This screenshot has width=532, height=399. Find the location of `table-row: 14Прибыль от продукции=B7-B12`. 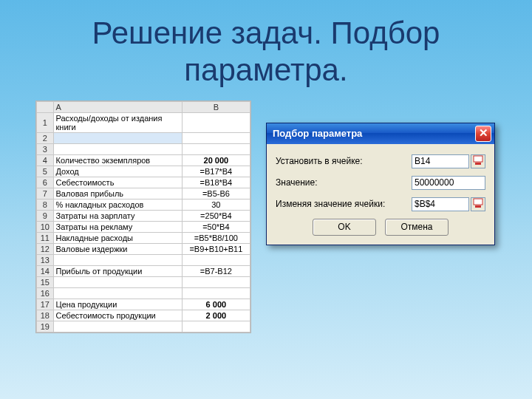

table-row: 14Прибыль от продукции=B7-B12 is located at coordinates (143, 270).